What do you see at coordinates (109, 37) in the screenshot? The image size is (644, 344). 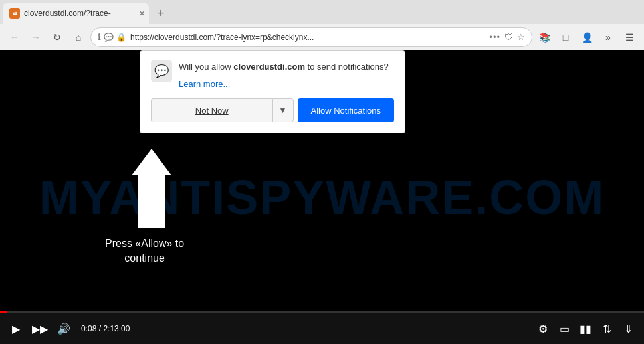 I see `speech-bubble-icon: 💬` at bounding box center [109, 37].